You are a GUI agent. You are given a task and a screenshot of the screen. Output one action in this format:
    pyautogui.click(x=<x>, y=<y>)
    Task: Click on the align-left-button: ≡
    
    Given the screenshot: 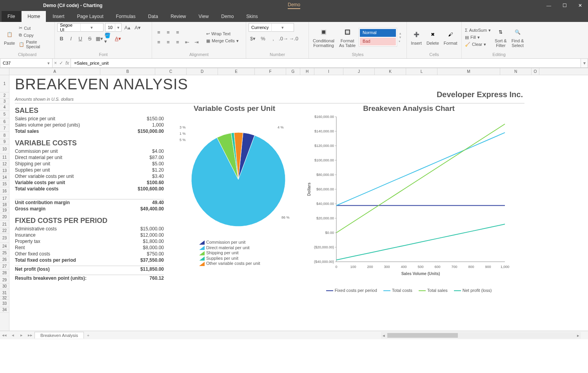 What is the action you would take?
    pyautogui.click(x=159, y=42)
    